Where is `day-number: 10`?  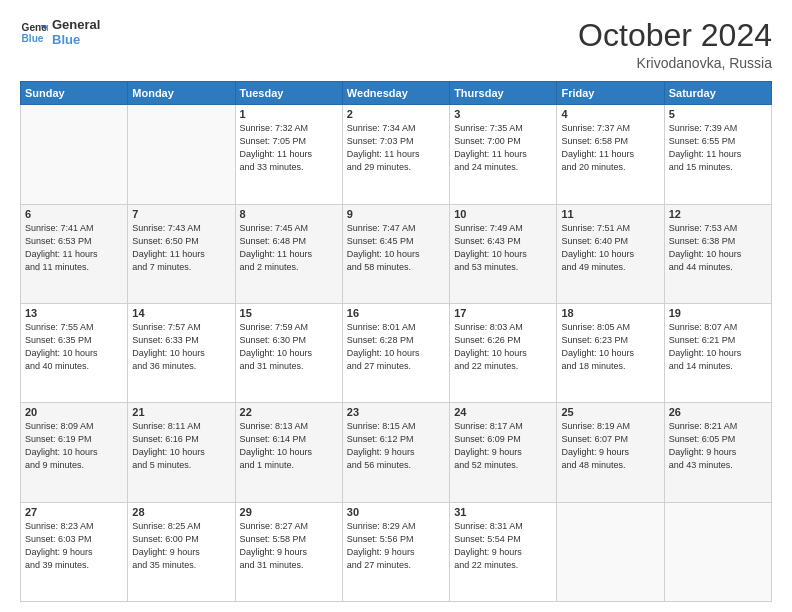 day-number: 10 is located at coordinates (503, 214).